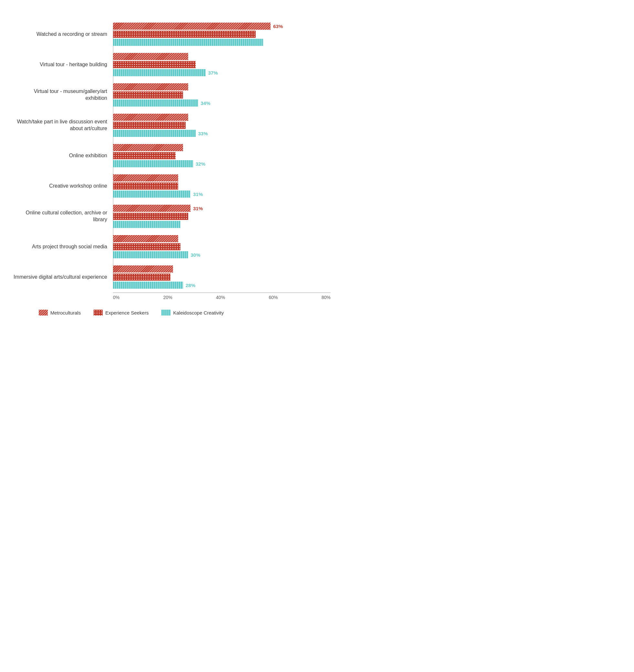 This screenshot has height=672, width=634. I want to click on bars-area: 34%, so click(222, 95).